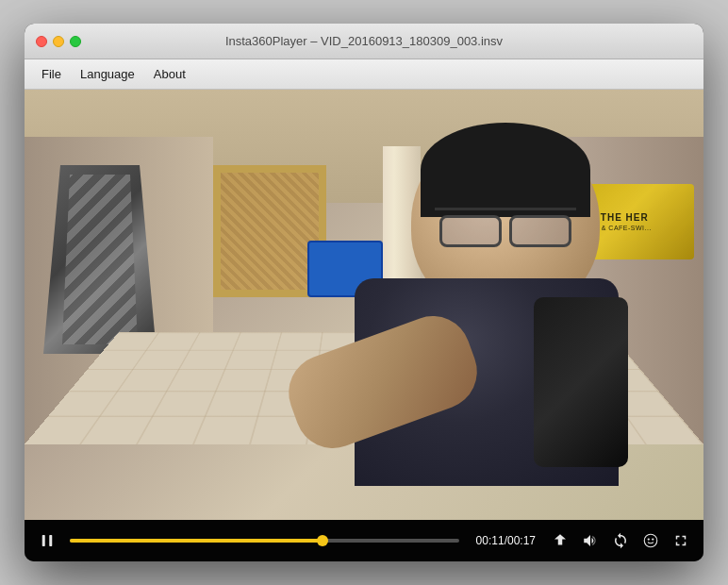 The image size is (728, 585). What do you see at coordinates (75, 42) in the screenshot?
I see `maximize-button` at bounding box center [75, 42].